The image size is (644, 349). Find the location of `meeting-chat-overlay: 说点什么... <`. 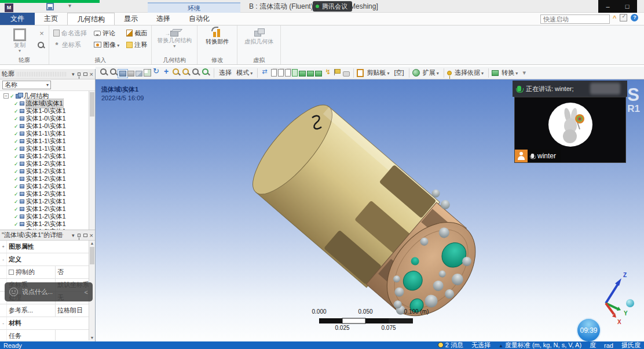

meeting-chat-overlay: 说点什么... < is located at coordinates (49, 292).